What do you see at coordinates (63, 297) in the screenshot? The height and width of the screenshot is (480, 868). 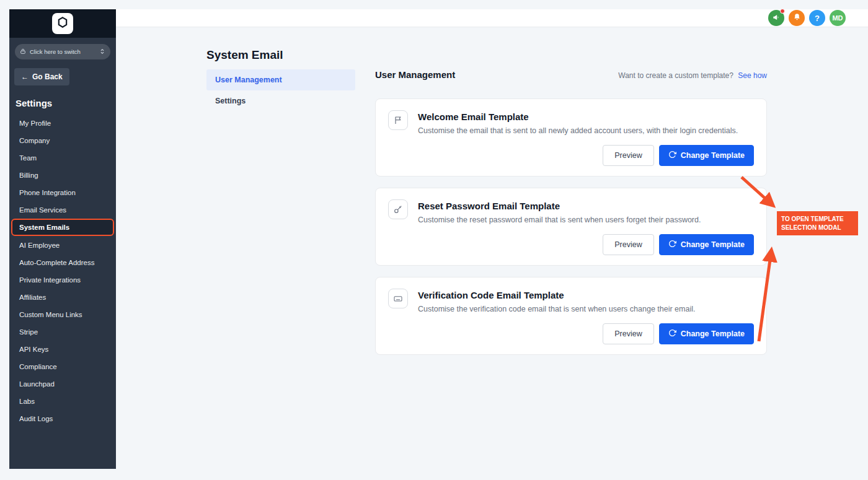 I see `sidebar-item-affiliates: Affiliates` at bounding box center [63, 297].